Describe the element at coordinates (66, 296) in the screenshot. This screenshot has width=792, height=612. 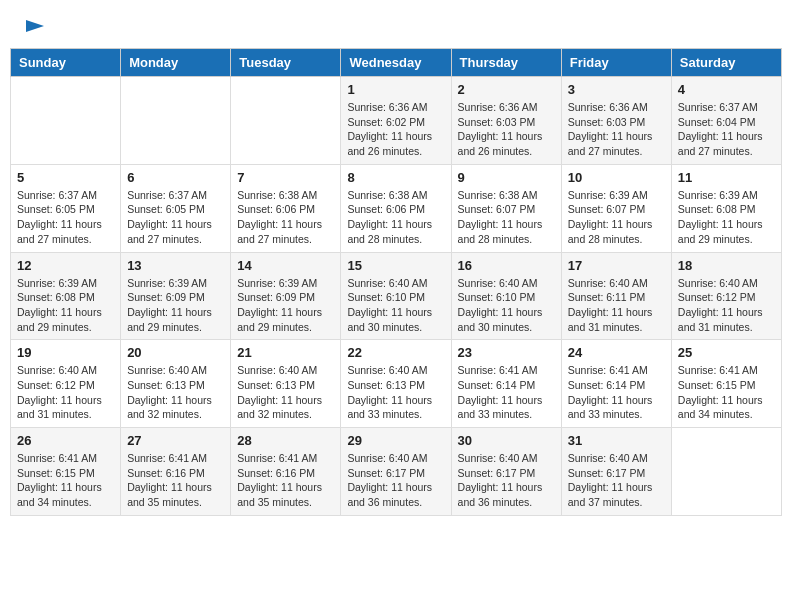
I see `calendar-cell: 12Sunrise: 6:39 AM Sunset: 6:08 PM Dayli…` at that location.